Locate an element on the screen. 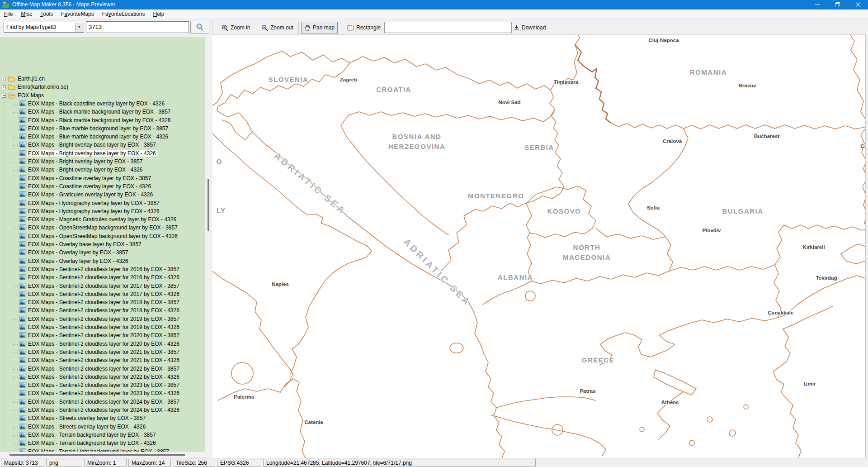 This screenshot has height=467, width=868. tree-item-label: EOX Maps - Black coastline overlay layer… is located at coordinates (96, 104).